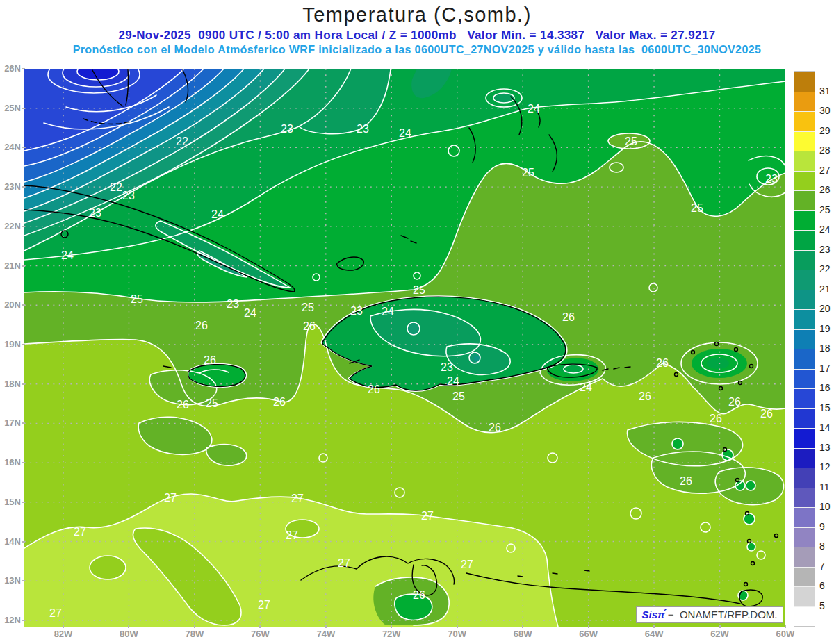 The image size is (834, 644). Describe the element at coordinates (827, 190) in the screenshot. I see `colorbar-tick-label: 26` at that location.